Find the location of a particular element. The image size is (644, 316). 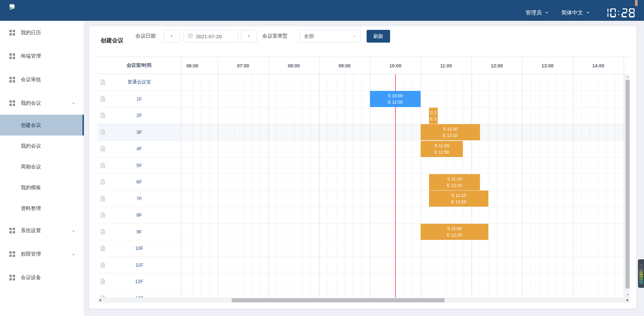

room-link: 7F is located at coordinates (139, 199).